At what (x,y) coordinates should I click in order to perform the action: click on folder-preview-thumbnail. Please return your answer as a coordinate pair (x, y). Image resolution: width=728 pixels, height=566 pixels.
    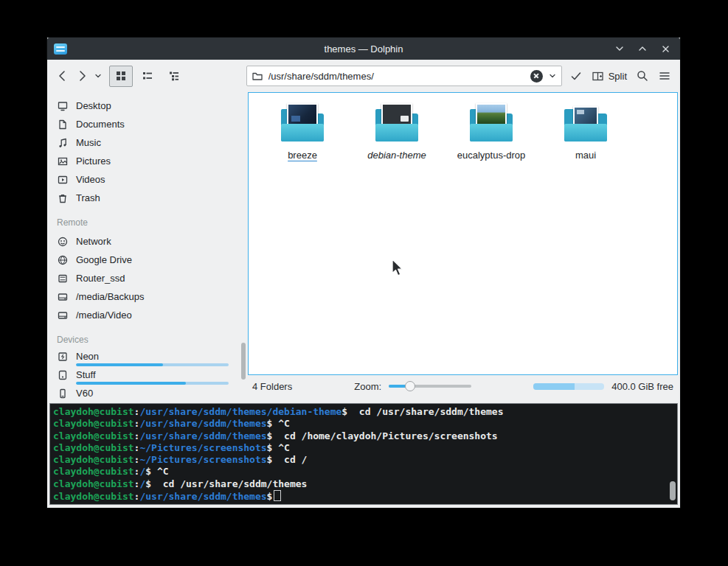
    Looking at the image, I should click on (491, 114).